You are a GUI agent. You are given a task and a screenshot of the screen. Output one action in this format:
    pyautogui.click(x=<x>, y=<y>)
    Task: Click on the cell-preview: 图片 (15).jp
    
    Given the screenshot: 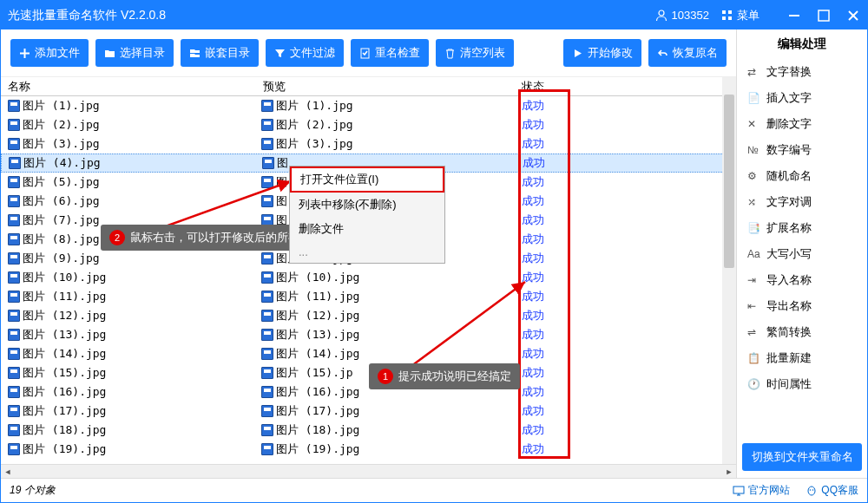 What is the action you would take?
    pyautogui.click(x=314, y=373)
    